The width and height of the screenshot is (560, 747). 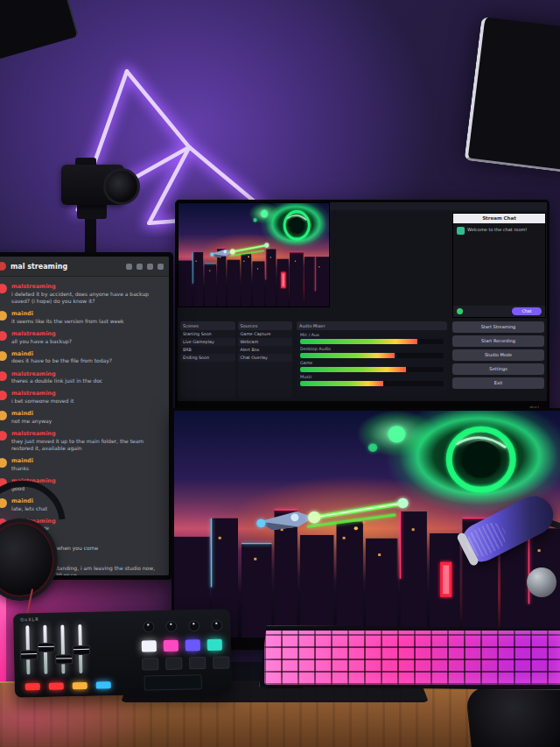 What do you see at coordinates (88, 298) in the screenshot?
I see `chat-text: i deleted it by accident, does anyone ha…` at bounding box center [88, 298].